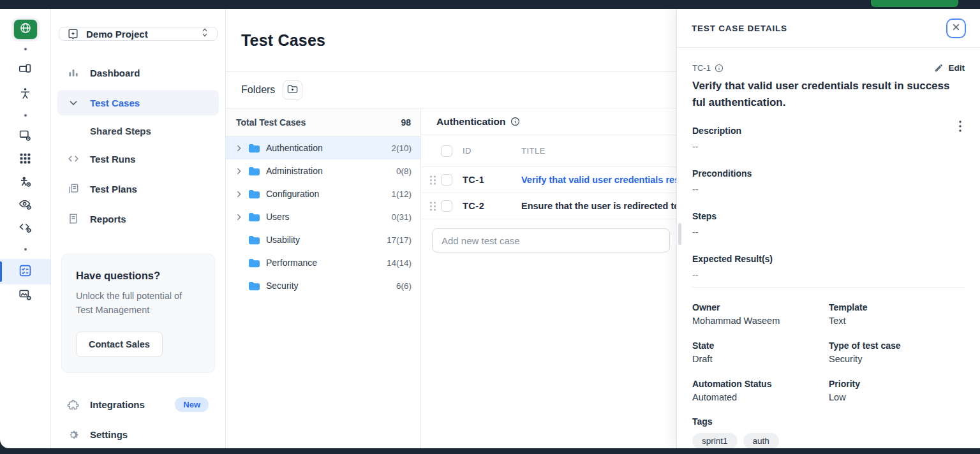 The image size is (980, 454). Describe the element at coordinates (26, 296) in the screenshot. I see `rail-item-media-settings` at that location.